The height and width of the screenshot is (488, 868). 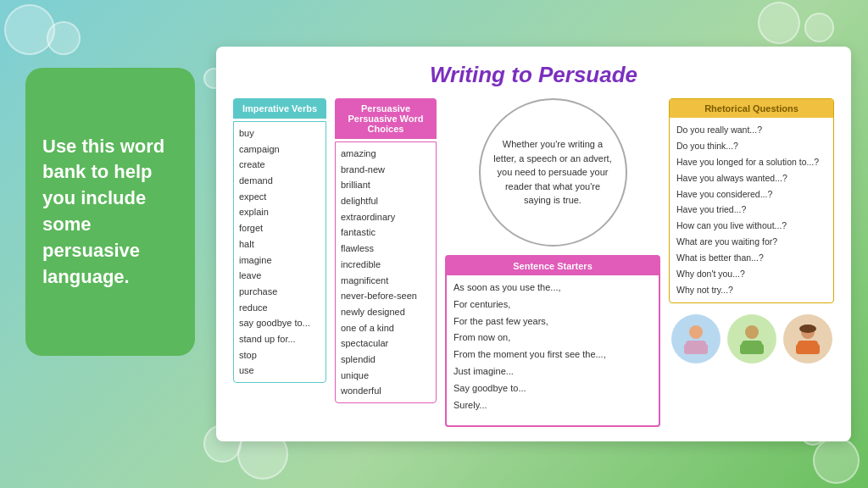 What do you see at coordinates (386, 263) in the screenshot?
I see `persuasive-word-choices-column: Persuasive Persuasive Word Choices amazi…` at bounding box center [386, 263].